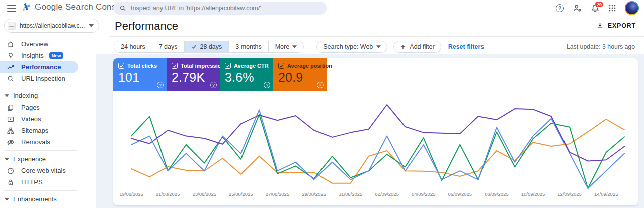 The width and height of the screenshot is (644, 208). Describe the element at coordinates (424, 194) in the screenshot. I see `x-axis-label: 04/09/2025` at that location.